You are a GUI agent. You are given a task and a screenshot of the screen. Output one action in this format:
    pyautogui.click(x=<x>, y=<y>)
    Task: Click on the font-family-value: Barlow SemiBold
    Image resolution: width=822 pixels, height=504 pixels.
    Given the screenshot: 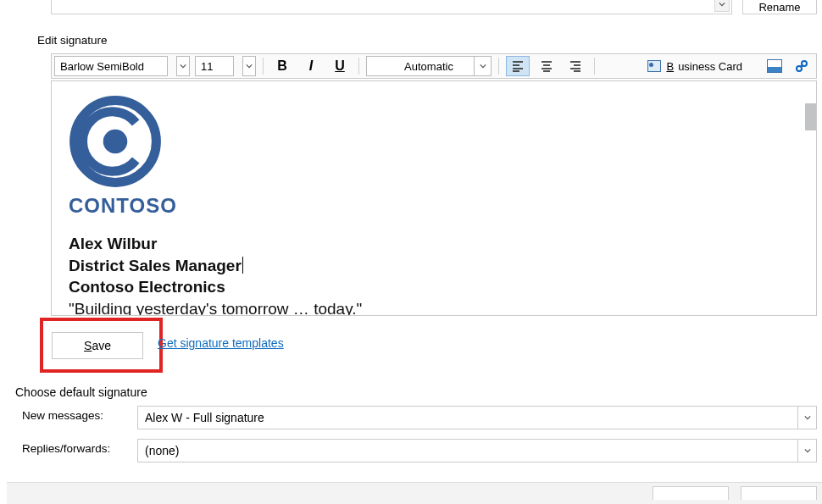 What is the action you would take?
    pyautogui.click(x=102, y=66)
    